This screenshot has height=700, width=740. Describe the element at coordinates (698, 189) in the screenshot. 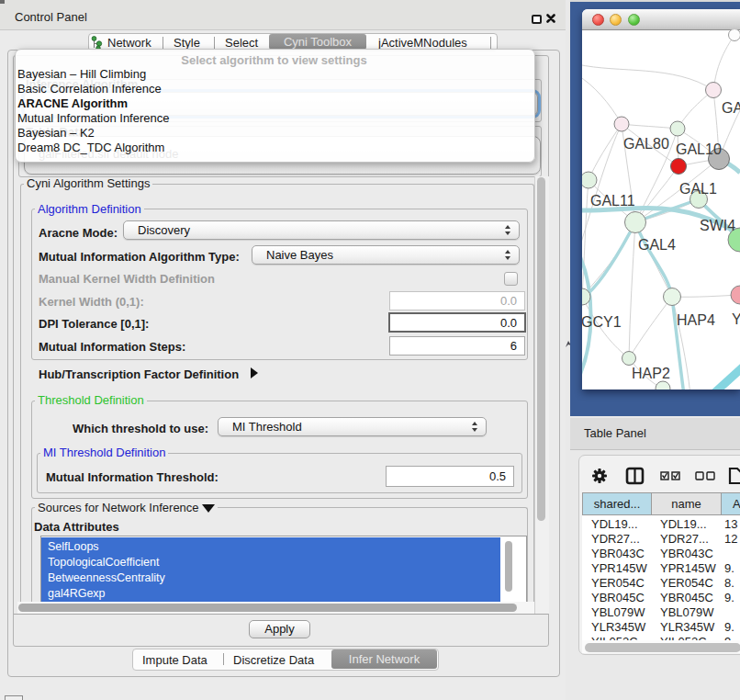

I see `svg-text: GAL1` at that location.